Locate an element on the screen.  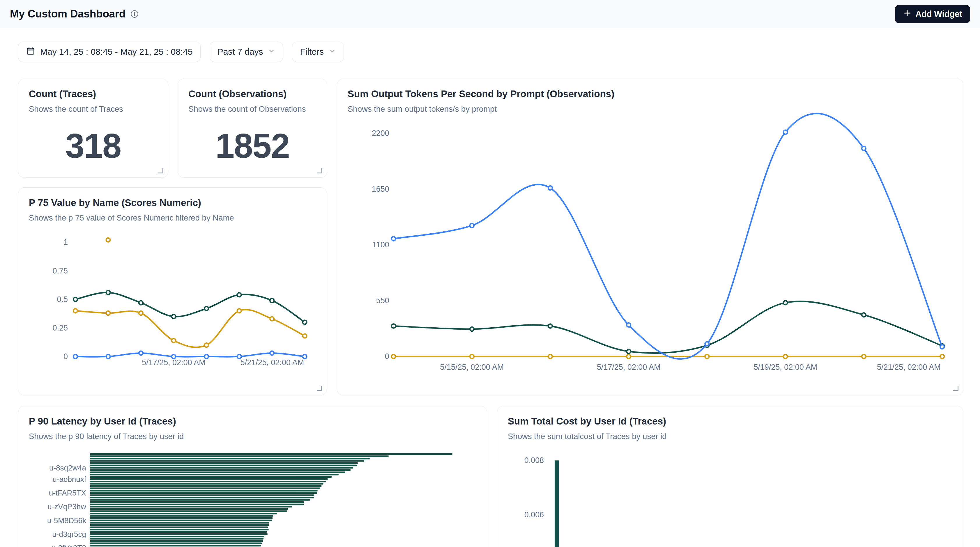
filters-label: Filters is located at coordinates (312, 52).